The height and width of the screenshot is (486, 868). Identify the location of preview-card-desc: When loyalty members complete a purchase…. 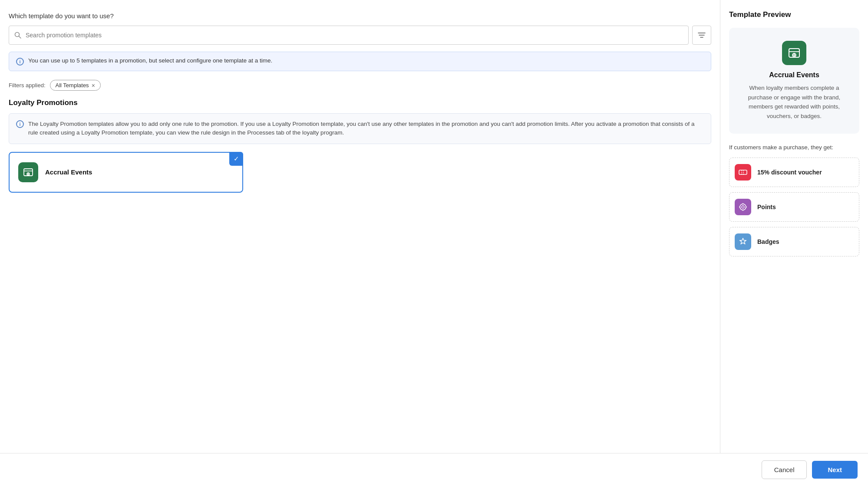
(794, 102).